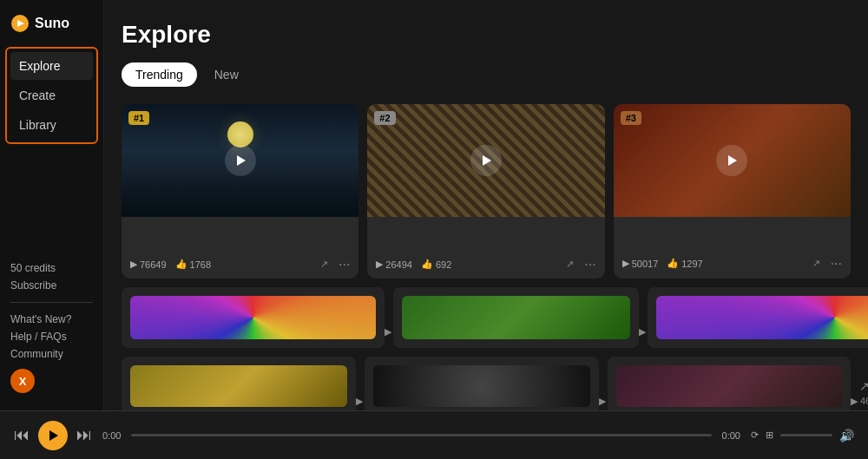  I want to click on likes-2: 👍 692, so click(436, 264).